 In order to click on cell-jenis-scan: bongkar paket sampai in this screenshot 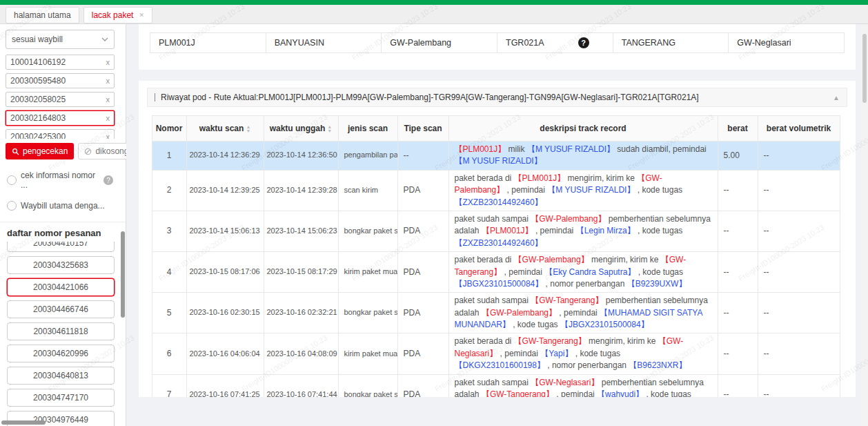, I will do `click(368, 313)`.